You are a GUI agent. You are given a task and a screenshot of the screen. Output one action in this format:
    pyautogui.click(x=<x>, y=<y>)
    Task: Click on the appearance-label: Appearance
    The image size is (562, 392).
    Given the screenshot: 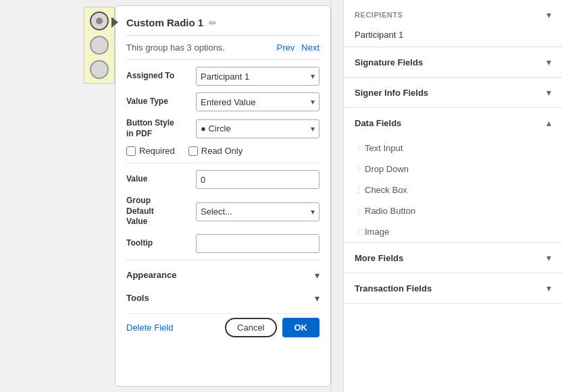 What is the action you would take?
    pyautogui.click(x=151, y=275)
    